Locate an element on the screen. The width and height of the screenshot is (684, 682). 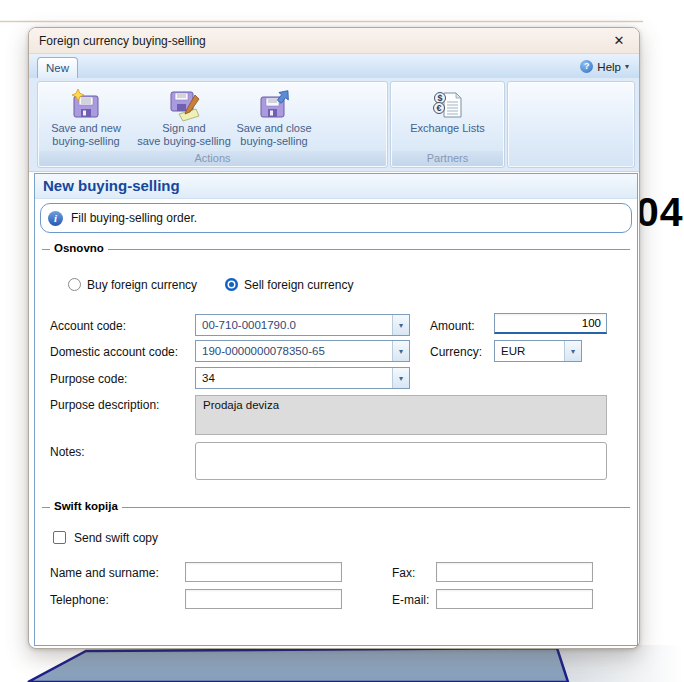
save-new-icon is located at coordinates (86, 105).